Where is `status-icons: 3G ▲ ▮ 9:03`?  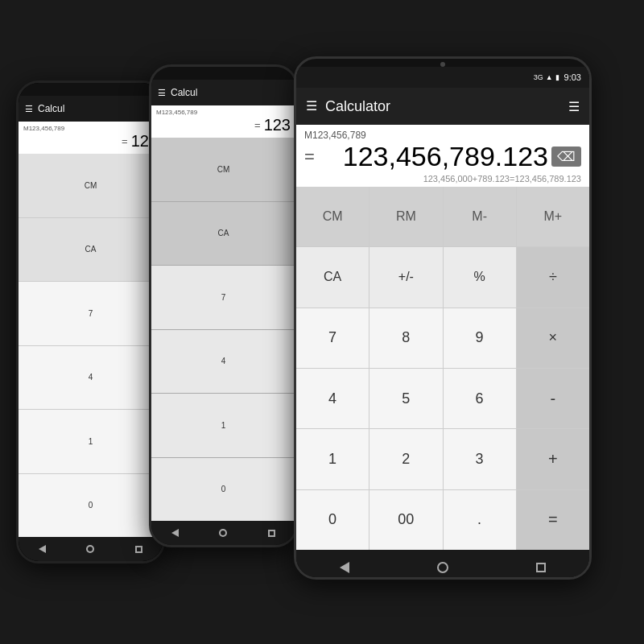 status-icons: 3G ▲ ▮ 9:03 is located at coordinates (557, 77).